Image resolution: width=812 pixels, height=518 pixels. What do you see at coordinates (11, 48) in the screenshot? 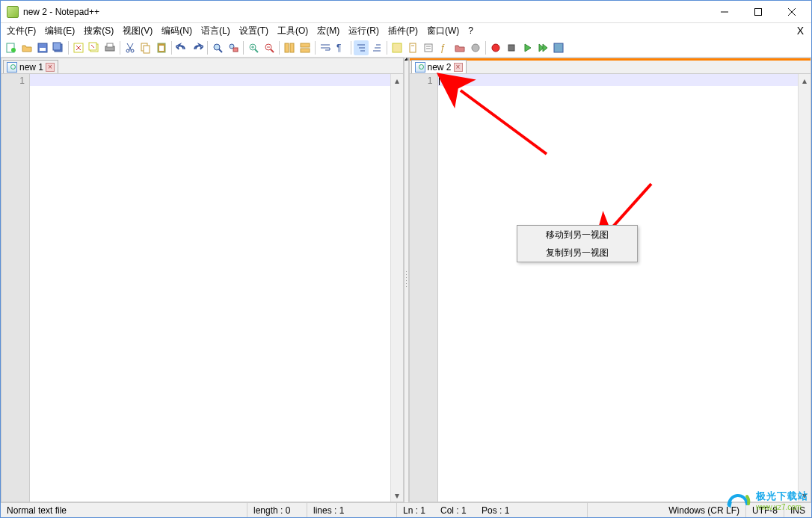
I see `new-file-icon` at bounding box center [11, 48].